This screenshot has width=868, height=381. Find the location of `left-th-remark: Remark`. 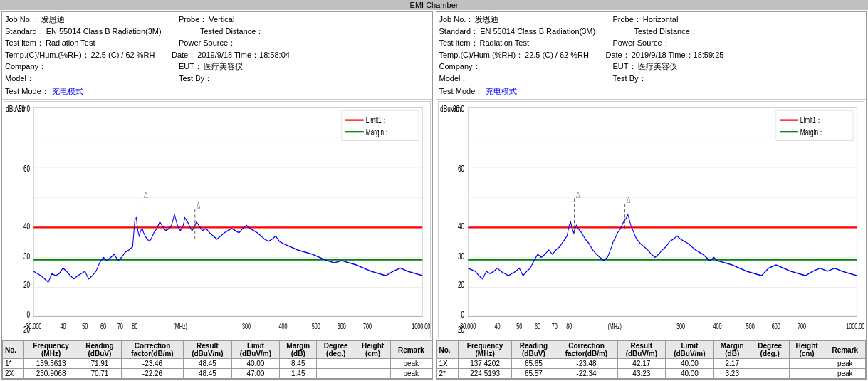

left-th-remark: Remark is located at coordinates (412, 350).